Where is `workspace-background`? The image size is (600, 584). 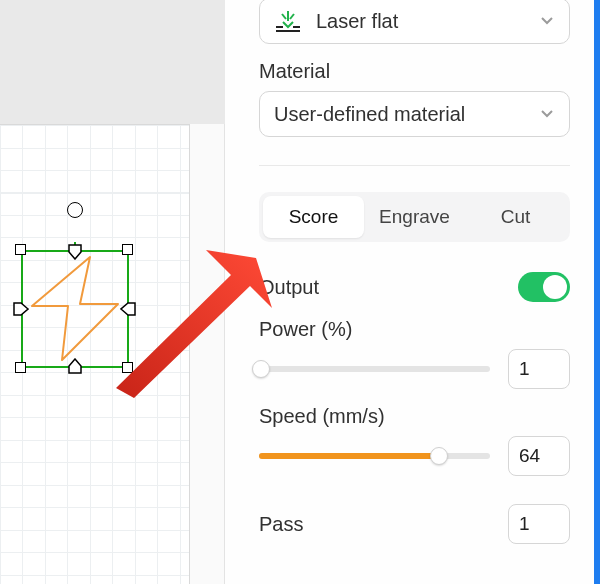 workspace-background is located at coordinates (112, 62).